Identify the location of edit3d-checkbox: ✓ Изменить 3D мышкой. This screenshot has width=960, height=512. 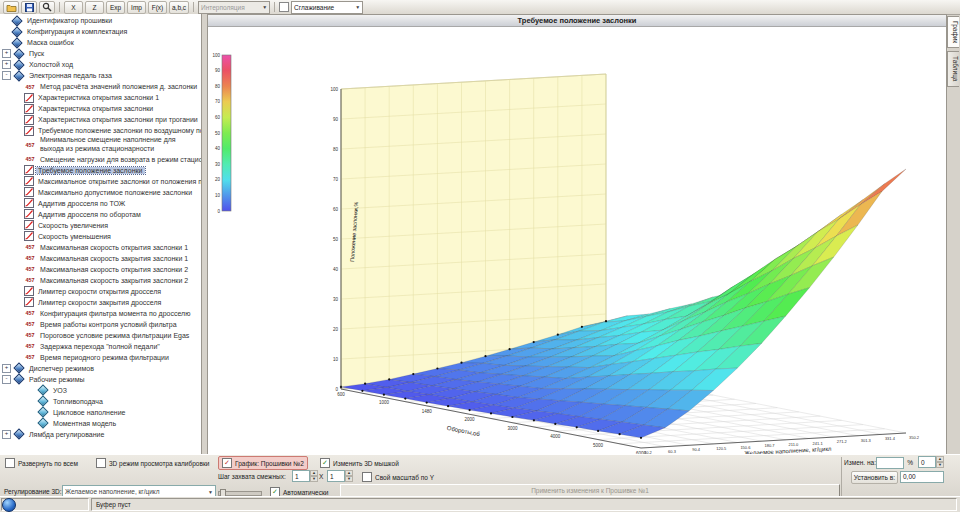
(360, 463).